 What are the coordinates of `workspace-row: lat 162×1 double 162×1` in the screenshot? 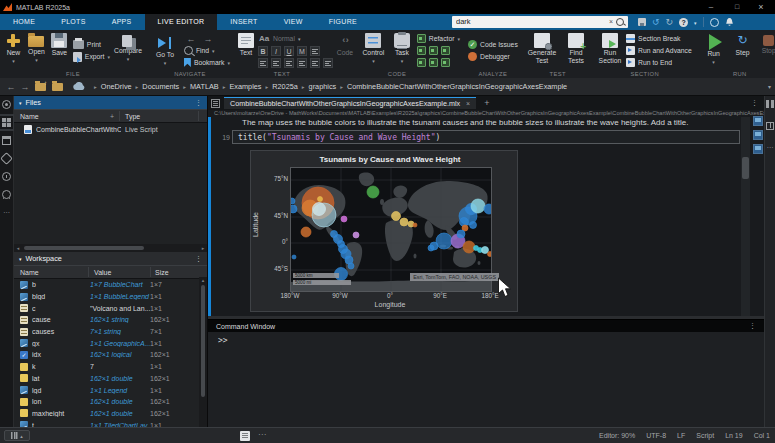 It's located at (110, 379).